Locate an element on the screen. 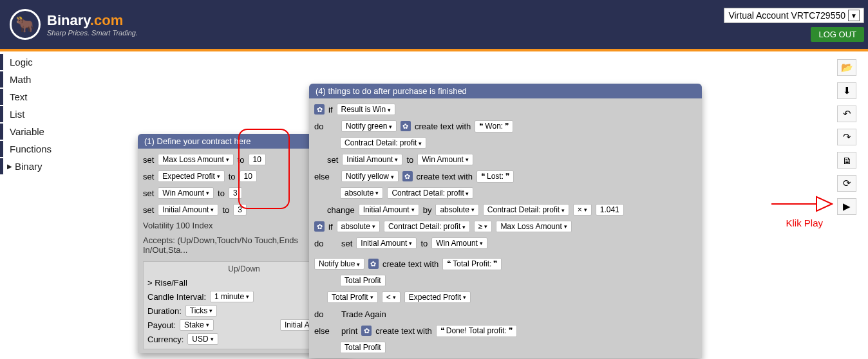 The image size is (868, 359). annotation-text: Klik Play is located at coordinates (804, 223).